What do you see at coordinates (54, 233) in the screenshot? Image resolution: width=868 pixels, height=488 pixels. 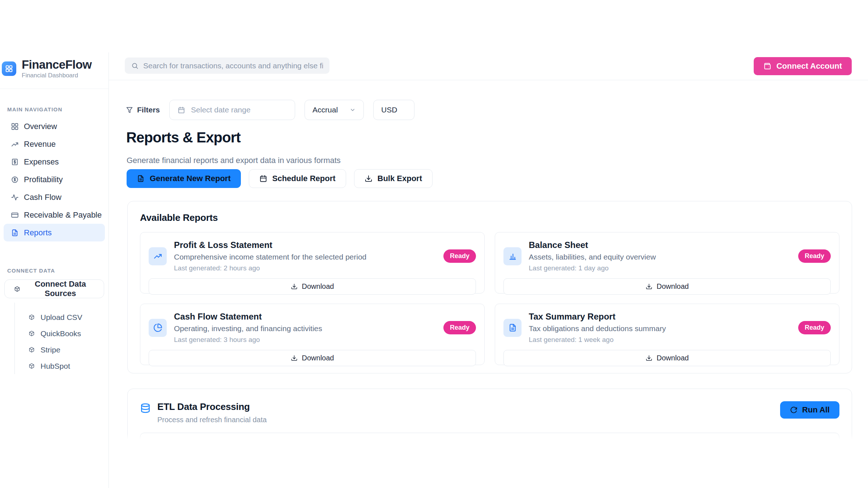 I see `sidebar-item-reports: Reports` at bounding box center [54, 233].